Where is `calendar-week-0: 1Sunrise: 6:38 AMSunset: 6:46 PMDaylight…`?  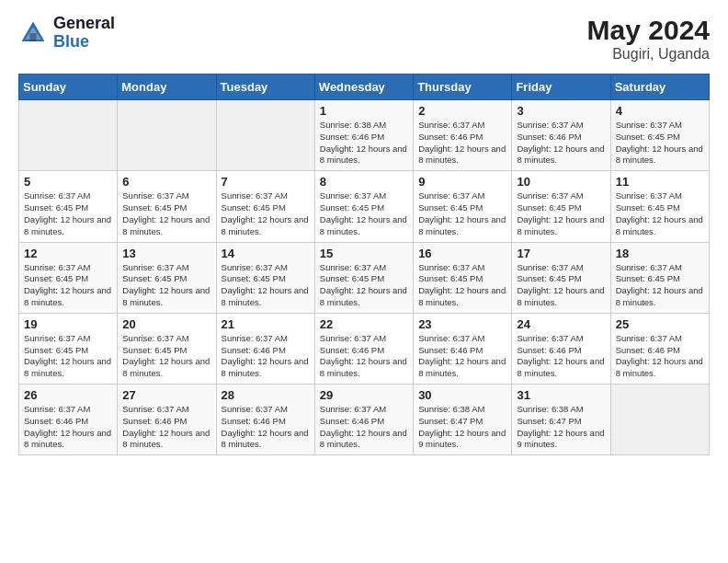 calendar-week-0: 1Sunrise: 6:38 AMSunset: 6:46 PMDaylight… is located at coordinates (364, 136).